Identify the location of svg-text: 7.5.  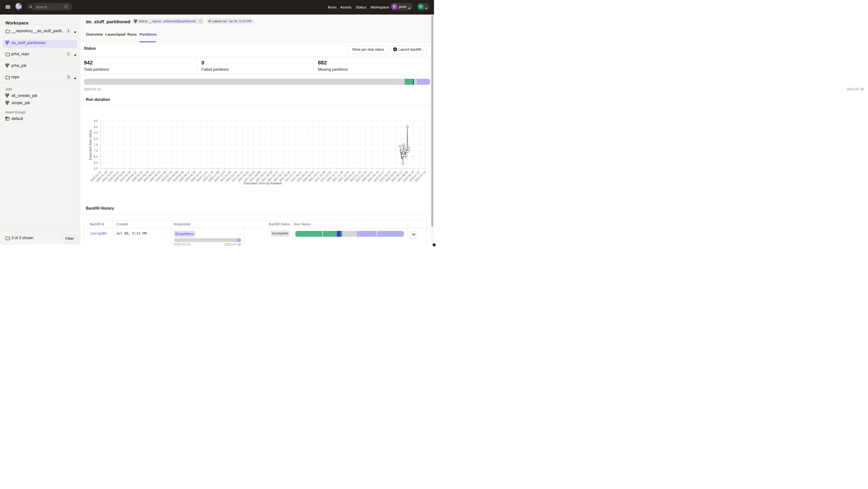
(96, 145).